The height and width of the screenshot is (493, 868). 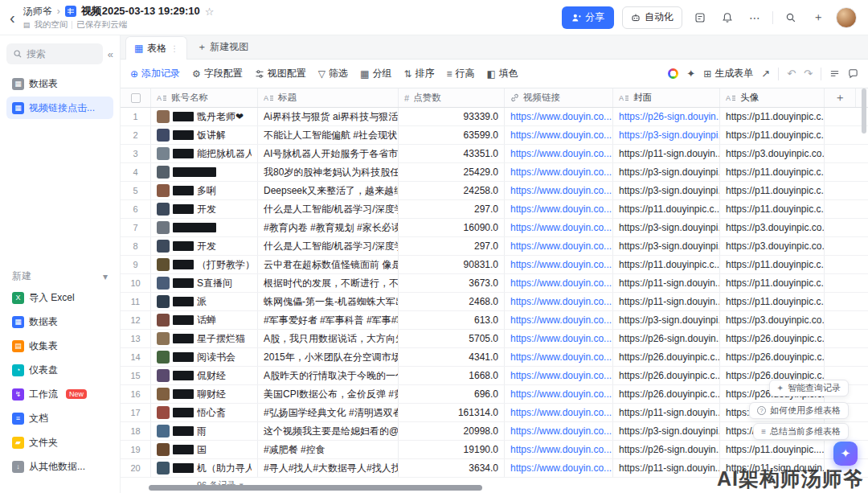 I want to click on row-number: 10, so click(x=136, y=283).